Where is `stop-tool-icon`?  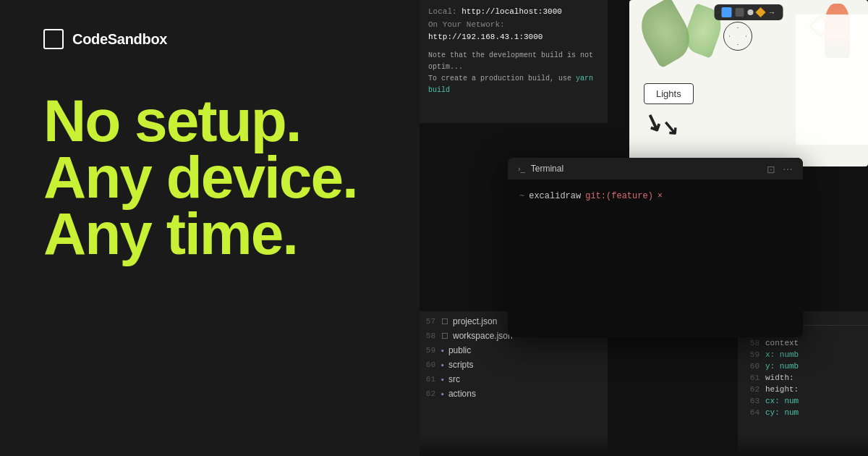 stop-tool-icon is located at coordinates (740, 12).